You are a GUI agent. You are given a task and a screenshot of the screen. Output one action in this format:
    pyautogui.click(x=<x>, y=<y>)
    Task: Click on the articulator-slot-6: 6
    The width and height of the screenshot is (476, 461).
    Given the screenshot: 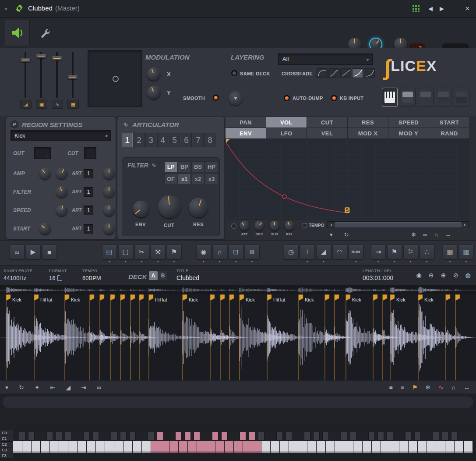 What is the action you would take?
    pyautogui.click(x=187, y=140)
    